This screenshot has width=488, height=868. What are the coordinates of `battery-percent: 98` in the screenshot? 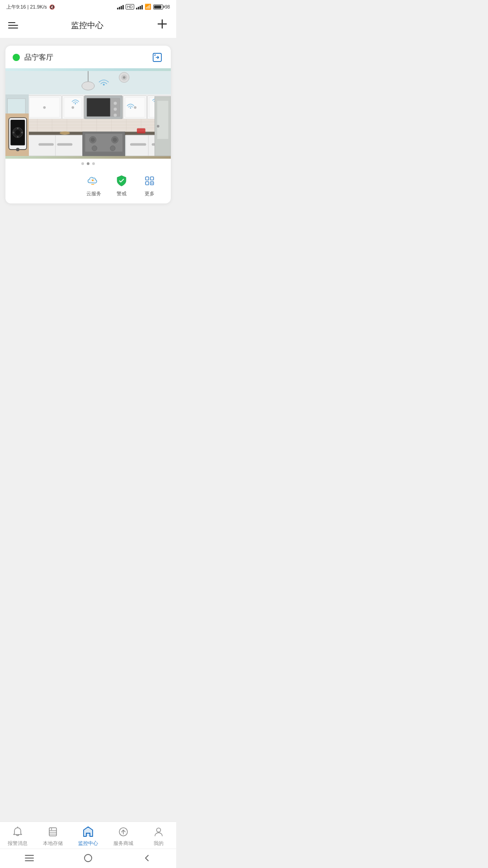 It's located at (167, 7).